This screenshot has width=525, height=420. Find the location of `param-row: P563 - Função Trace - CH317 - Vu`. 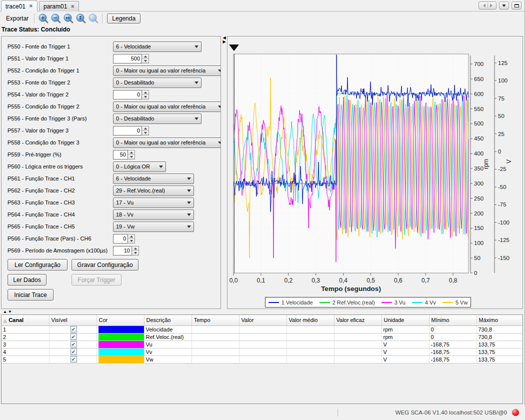

param-row: P563 - Função Trace - CH317 - Vu is located at coordinates (111, 202).